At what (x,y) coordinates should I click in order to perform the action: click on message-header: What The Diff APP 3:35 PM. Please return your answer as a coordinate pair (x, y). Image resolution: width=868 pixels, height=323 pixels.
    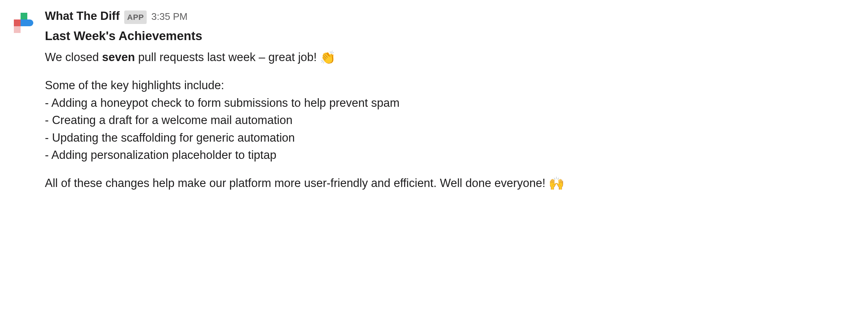
    Looking at the image, I should click on (451, 16).